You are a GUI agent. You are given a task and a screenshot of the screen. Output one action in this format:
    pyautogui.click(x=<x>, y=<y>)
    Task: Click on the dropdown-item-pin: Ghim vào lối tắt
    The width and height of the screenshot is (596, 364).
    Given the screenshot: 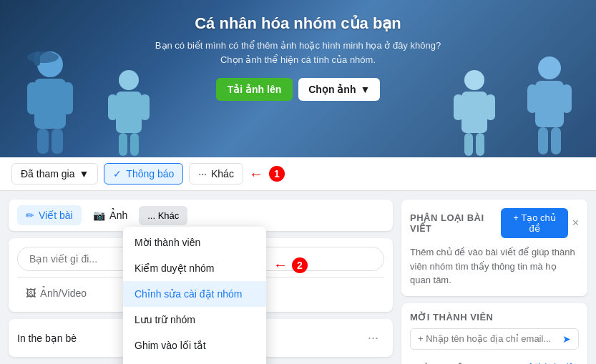 What is the action you would take?
    pyautogui.click(x=195, y=345)
    